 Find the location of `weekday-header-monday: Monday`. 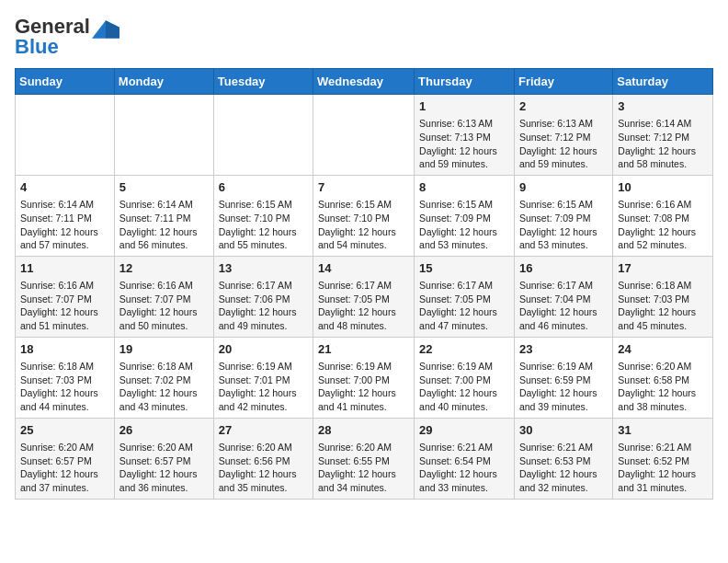

weekday-header-monday: Monday is located at coordinates (164, 82).